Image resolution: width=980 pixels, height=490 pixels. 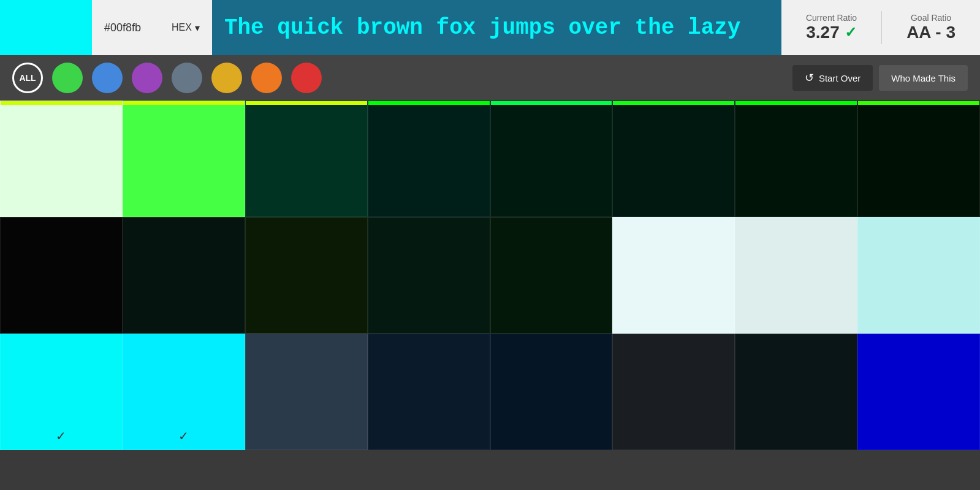 I want to click on preview-text: The quick brown fox jumps over the lazy, so click(x=483, y=28).